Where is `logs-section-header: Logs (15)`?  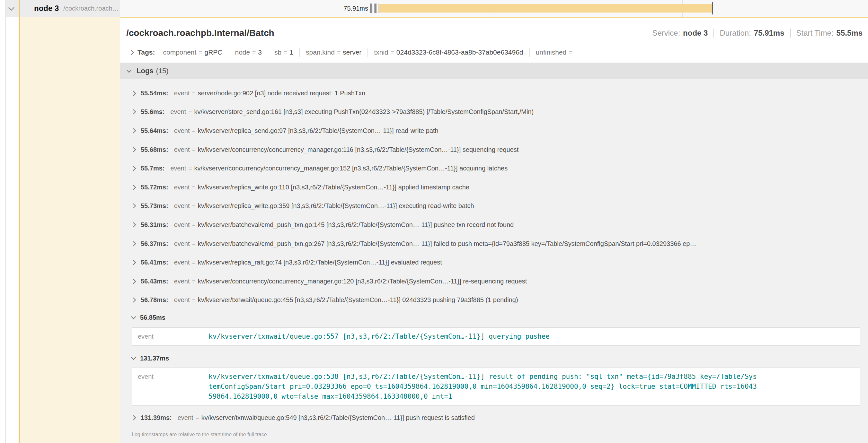 logs-section-header: Logs (15) is located at coordinates (494, 71).